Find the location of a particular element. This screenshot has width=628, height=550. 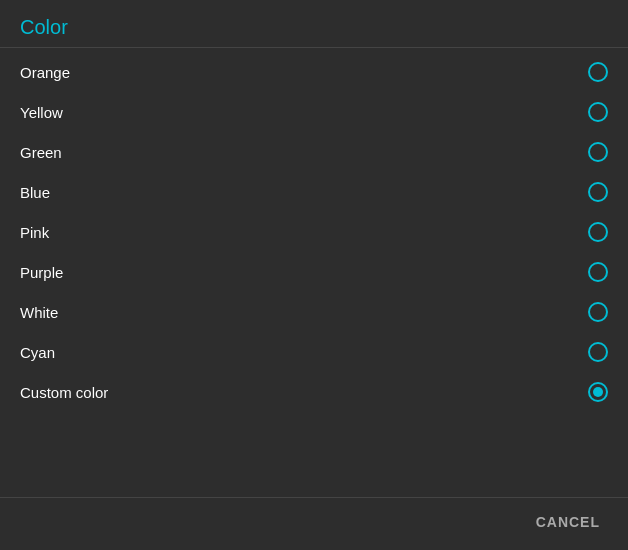

dialog-title: Color is located at coordinates (471, 24).